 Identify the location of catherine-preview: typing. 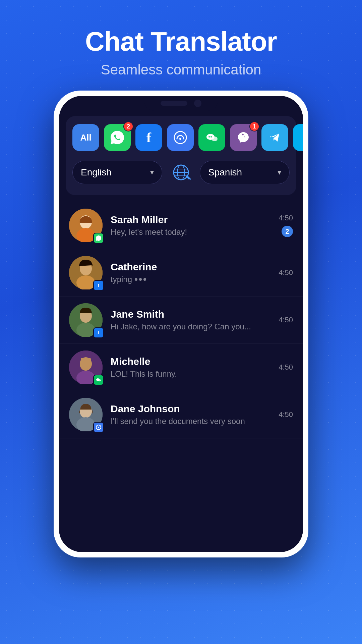
(194, 279).